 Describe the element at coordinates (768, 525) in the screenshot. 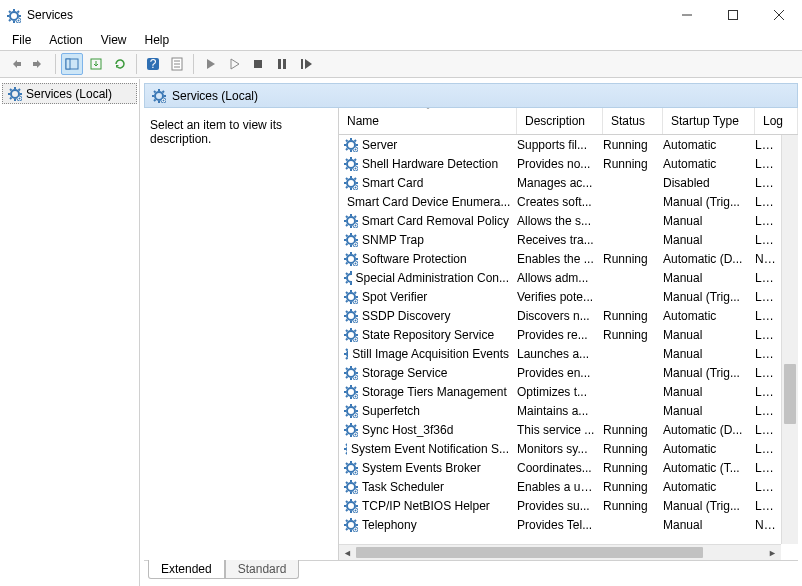

I see `service-logon: Net` at that location.